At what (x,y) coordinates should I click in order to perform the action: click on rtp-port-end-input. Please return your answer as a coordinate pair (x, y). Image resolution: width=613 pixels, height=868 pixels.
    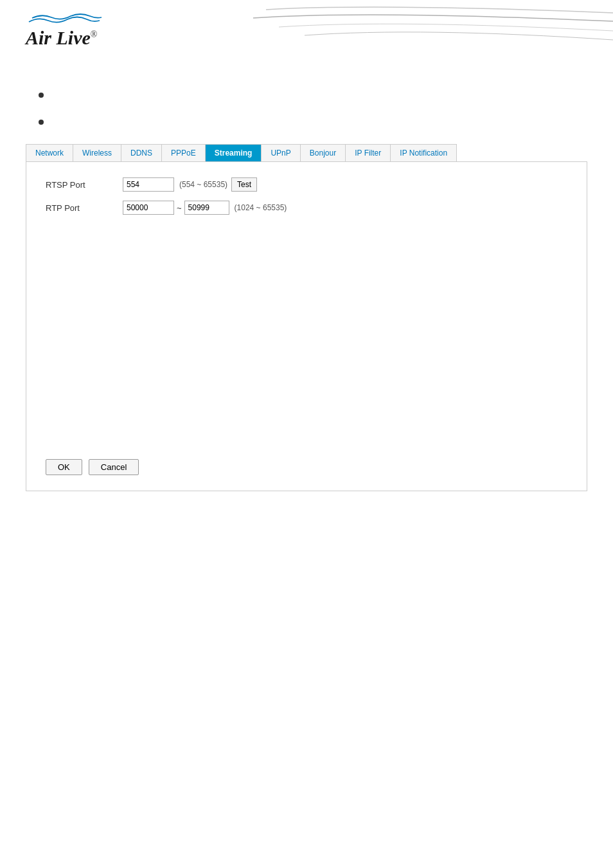
    Looking at the image, I should click on (207, 208).